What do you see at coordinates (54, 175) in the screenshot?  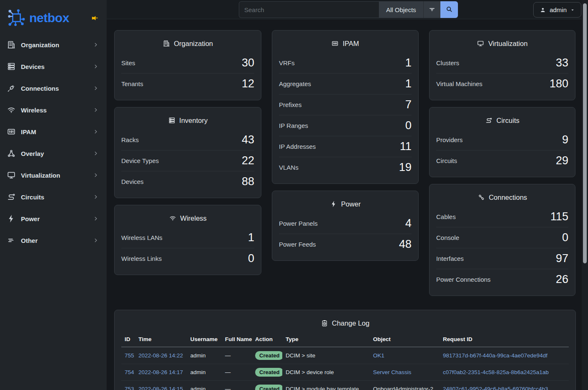 I see `sidebar-item-virtualization: Virtualization` at bounding box center [54, 175].